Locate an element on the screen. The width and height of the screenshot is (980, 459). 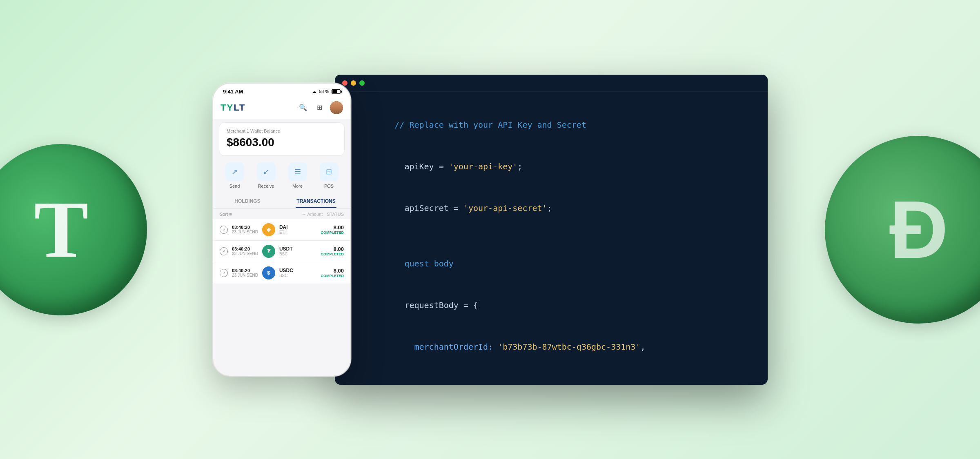
table-row: ↗ 03:40:20 23 JUN SEND $ USDC BSC 8.00 C… is located at coordinates (282, 273).